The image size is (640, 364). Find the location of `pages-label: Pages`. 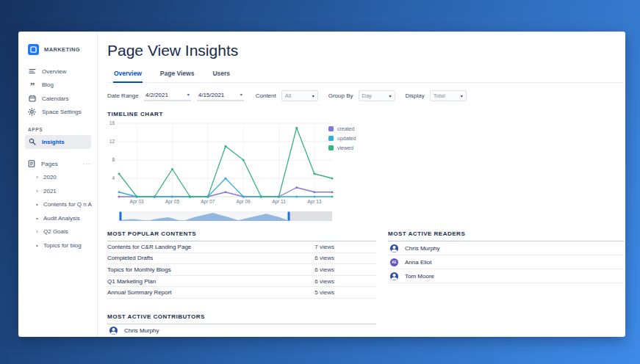

pages-label: Pages is located at coordinates (59, 164).